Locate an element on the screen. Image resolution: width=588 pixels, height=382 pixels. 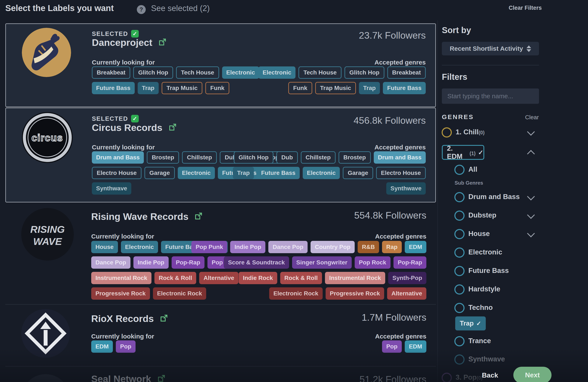
clear-filters-button: Clear Filters is located at coordinates (525, 8).